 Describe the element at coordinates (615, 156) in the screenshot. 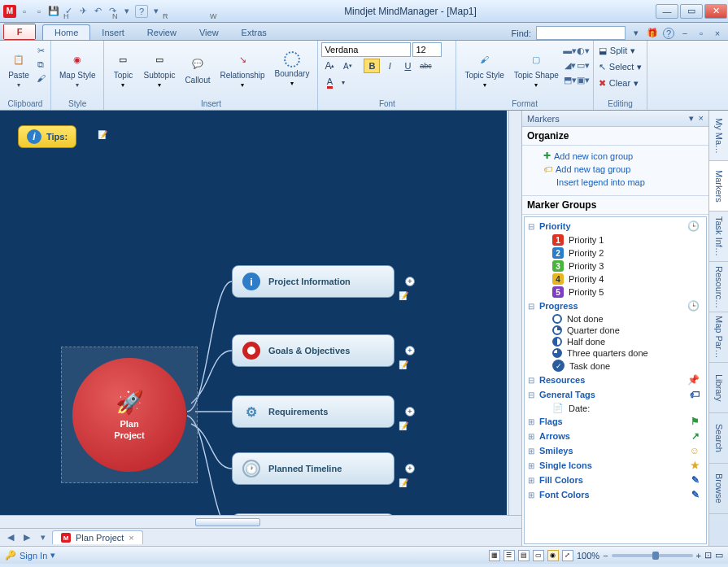

I see `add-icon-group-link: ✚Add new icon group` at that location.